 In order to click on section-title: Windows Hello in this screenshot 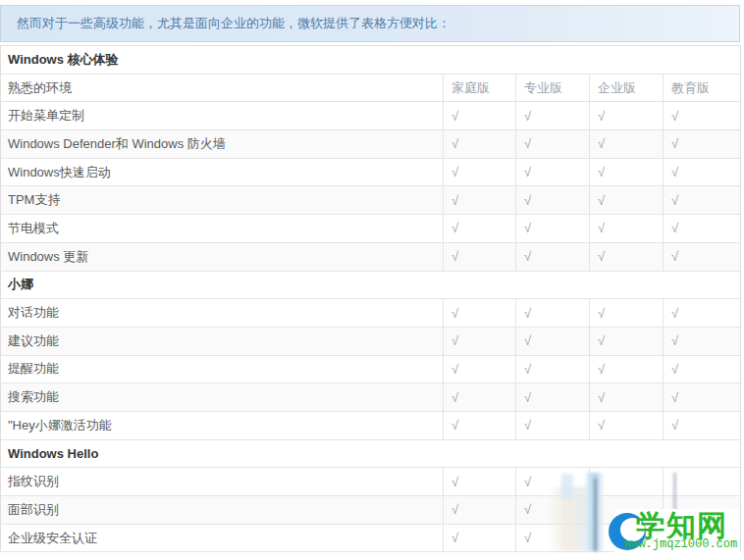, I will do `click(371, 453)`.